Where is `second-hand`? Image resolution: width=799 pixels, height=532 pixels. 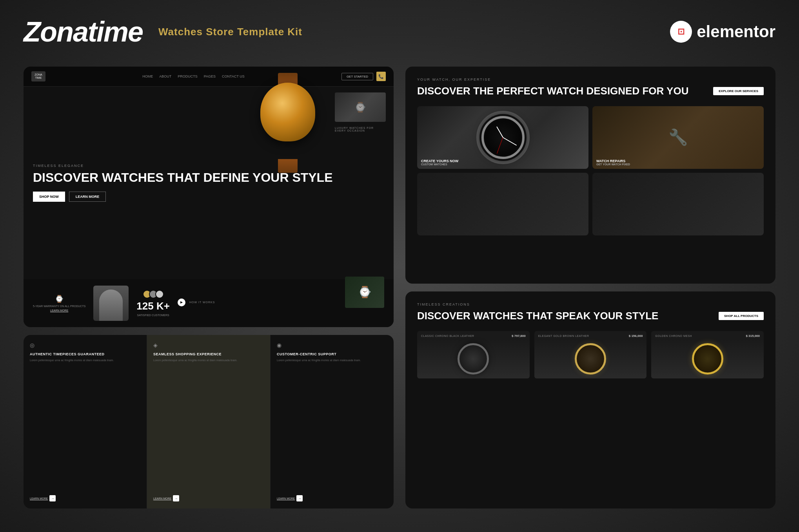 second-hand is located at coordinates (500, 145).